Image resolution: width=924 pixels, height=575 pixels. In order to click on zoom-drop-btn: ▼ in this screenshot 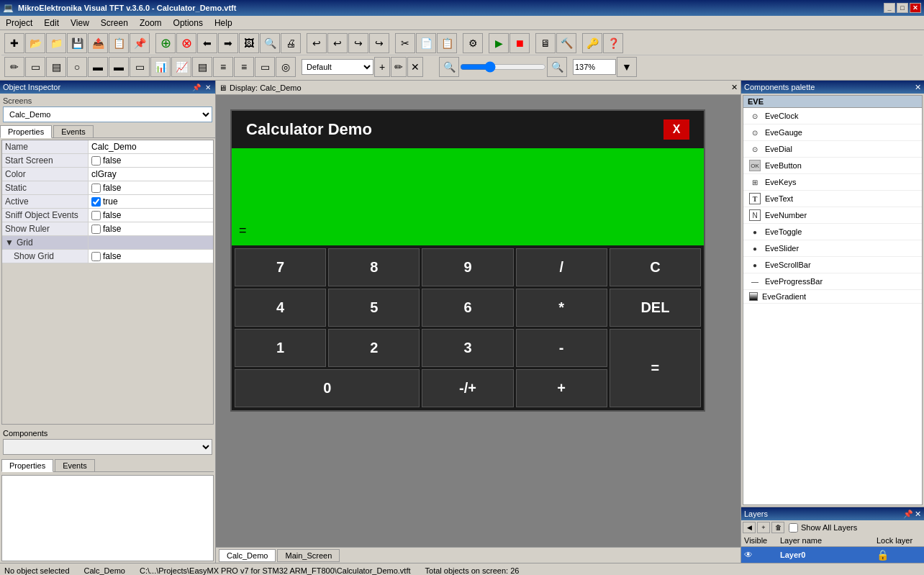, I will do `click(627, 67)`.